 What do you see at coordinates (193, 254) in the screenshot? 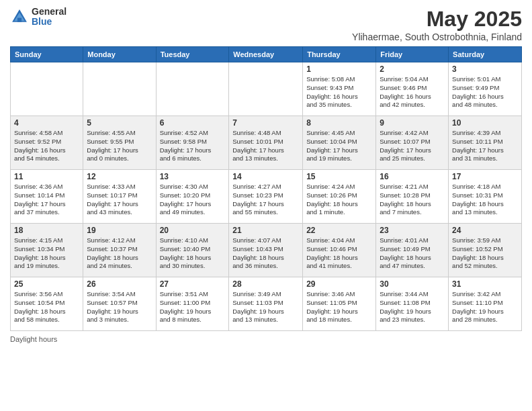
I see `day-info: Sunrise: 4:10 AM Sunset: 10:40 PM Daylig…` at bounding box center [193, 254].